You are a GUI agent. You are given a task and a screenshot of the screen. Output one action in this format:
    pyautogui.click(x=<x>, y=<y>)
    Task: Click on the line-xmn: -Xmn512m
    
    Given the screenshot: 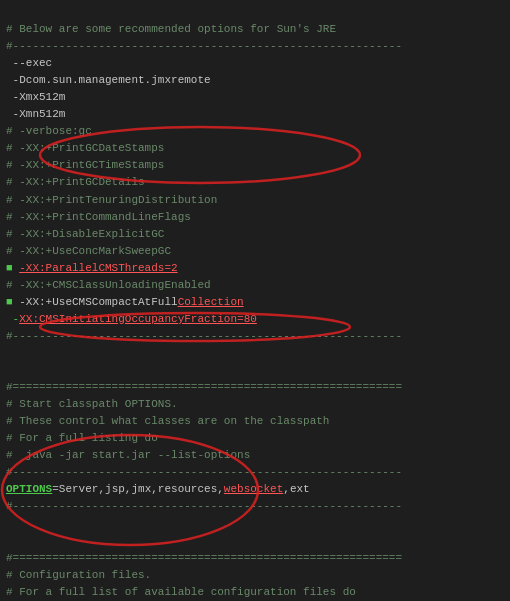 What is the action you would take?
    pyautogui.click(x=36, y=114)
    